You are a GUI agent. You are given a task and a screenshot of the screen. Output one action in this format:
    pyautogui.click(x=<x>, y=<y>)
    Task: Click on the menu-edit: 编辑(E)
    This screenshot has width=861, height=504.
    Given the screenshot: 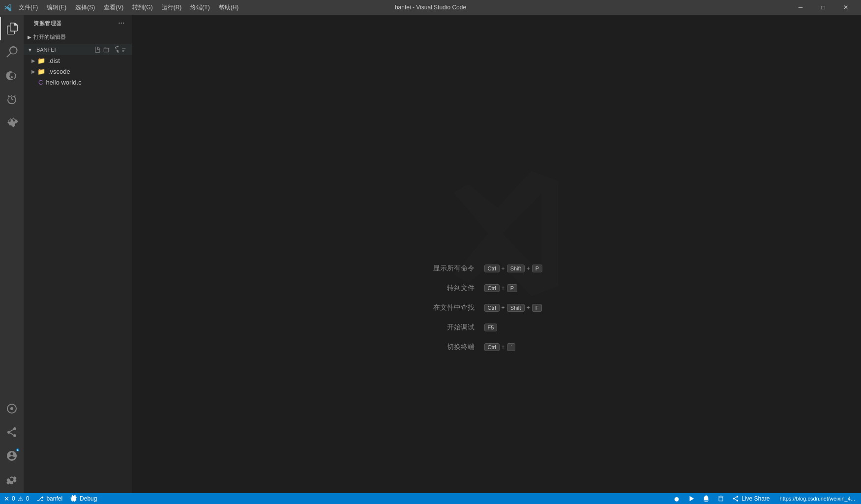 What is the action you would take?
    pyautogui.click(x=57, y=8)
    